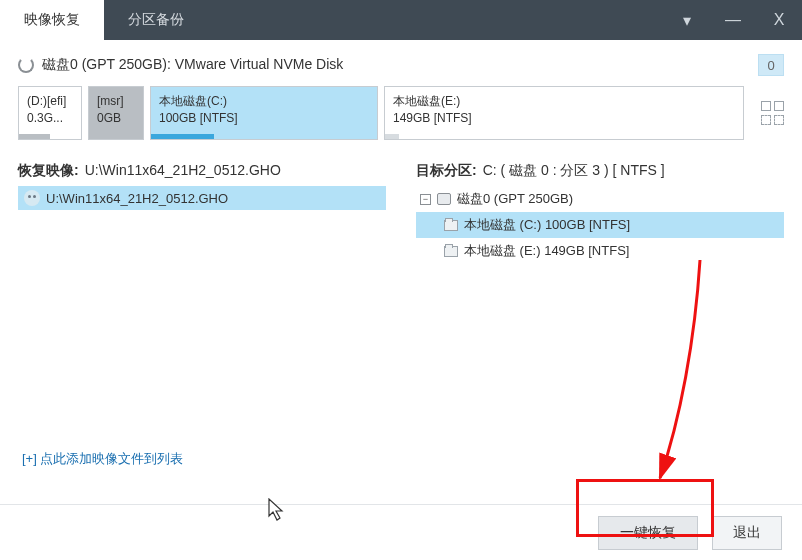 This screenshot has height=560, width=802. I want to click on partition-size: 149GB [NTFS], so click(564, 118).